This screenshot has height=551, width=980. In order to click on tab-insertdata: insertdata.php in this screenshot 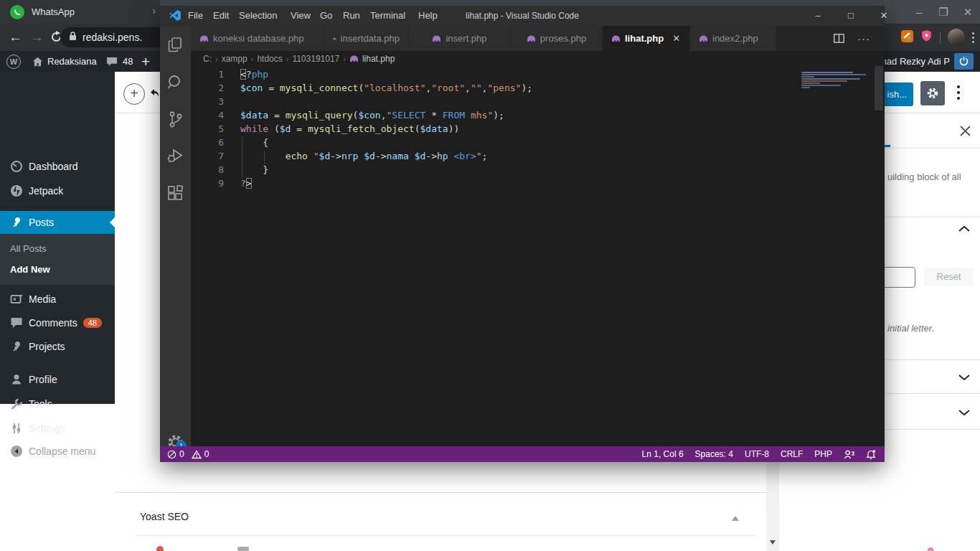, I will do `click(367, 39)`.